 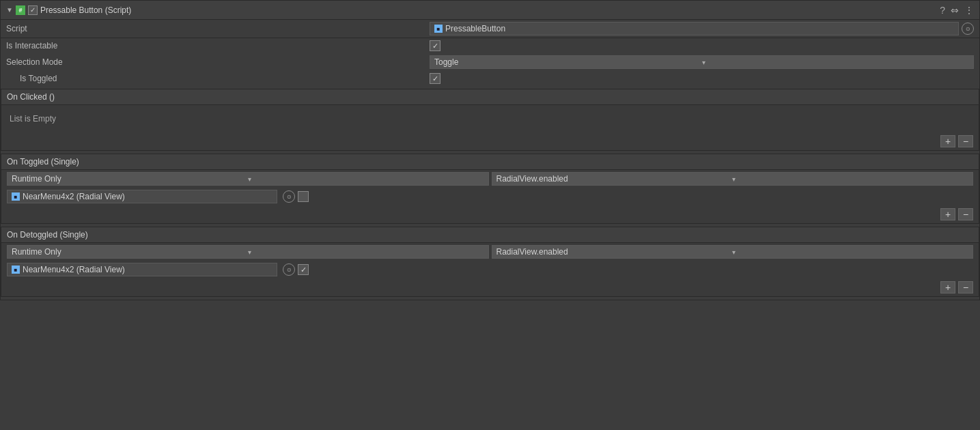 What do you see at coordinates (490, 179) in the screenshot?
I see `on-toggled-dropdowns-row: Runtime Only ▾ RadialView.enabled ▾` at bounding box center [490, 179].